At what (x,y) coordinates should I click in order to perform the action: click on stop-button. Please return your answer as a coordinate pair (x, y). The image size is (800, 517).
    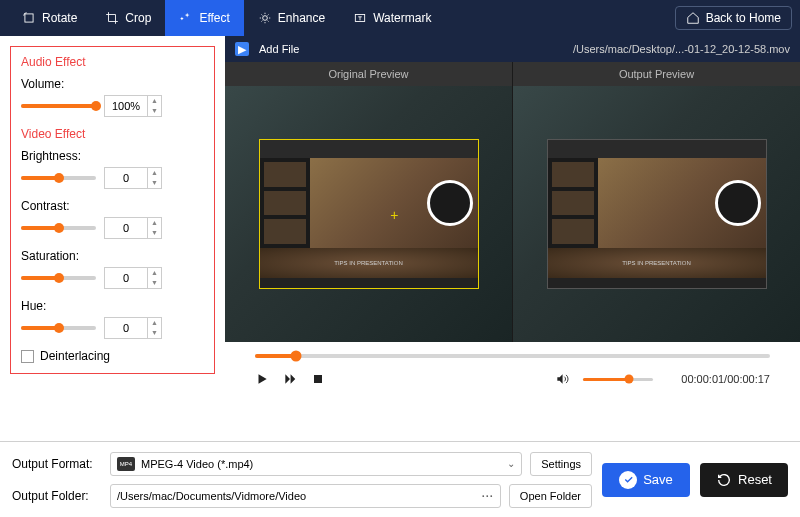
    Looking at the image, I should click on (318, 379).